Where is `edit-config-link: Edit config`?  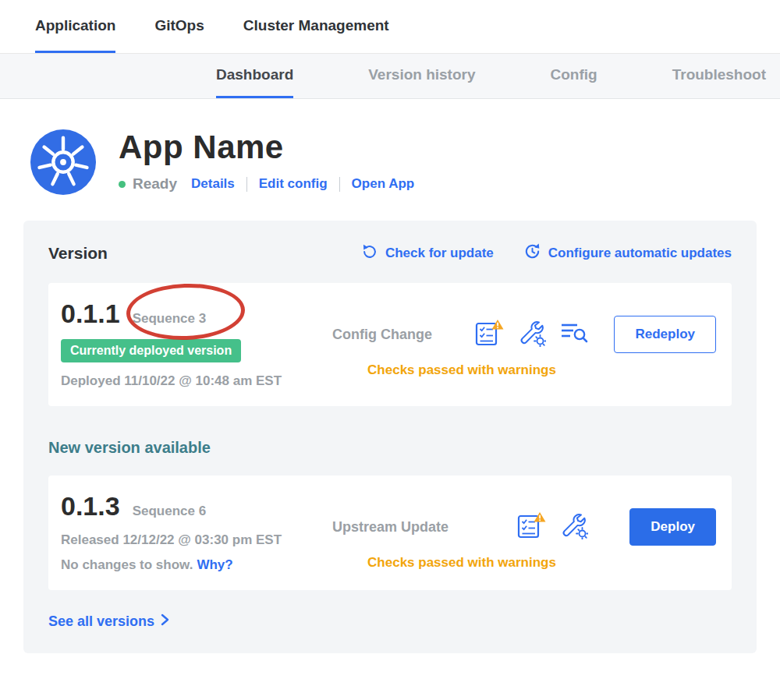 edit-config-link: Edit config is located at coordinates (293, 184).